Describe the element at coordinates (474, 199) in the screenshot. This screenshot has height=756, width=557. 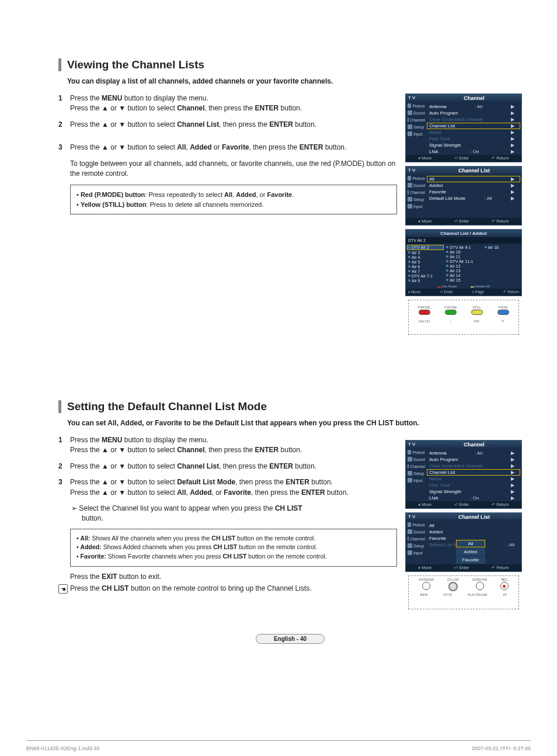
I see `osd-row-defaultlistmode: Default List Mode: All▶` at that location.